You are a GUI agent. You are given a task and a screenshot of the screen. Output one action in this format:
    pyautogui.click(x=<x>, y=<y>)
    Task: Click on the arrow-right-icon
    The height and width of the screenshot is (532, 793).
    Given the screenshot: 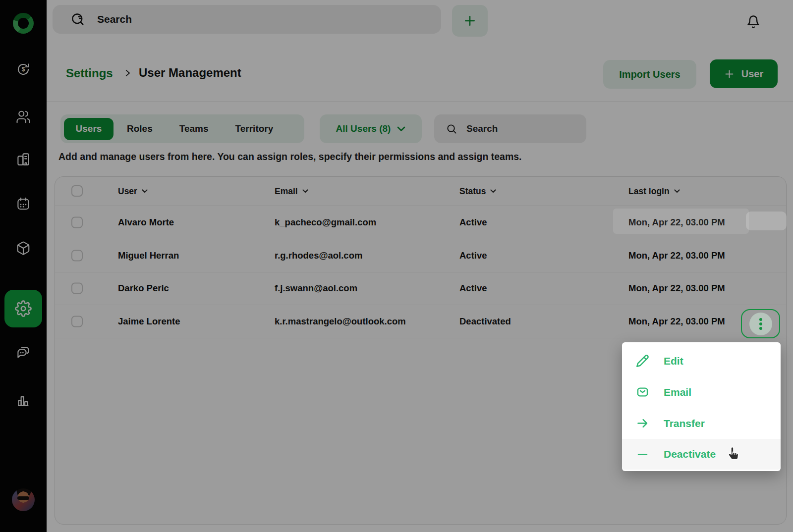 What is the action you would take?
    pyautogui.click(x=642, y=423)
    